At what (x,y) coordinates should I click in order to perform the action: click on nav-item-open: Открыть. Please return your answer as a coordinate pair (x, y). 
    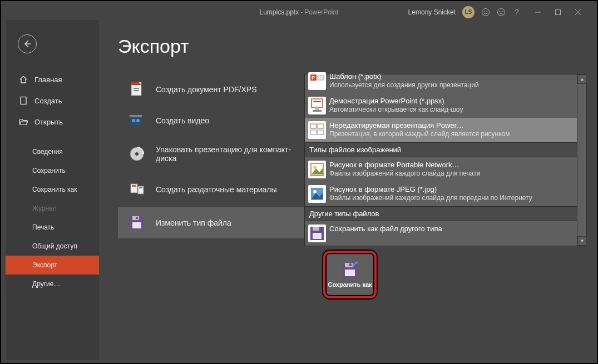
    Looking at the image, I should click on (52, 122).